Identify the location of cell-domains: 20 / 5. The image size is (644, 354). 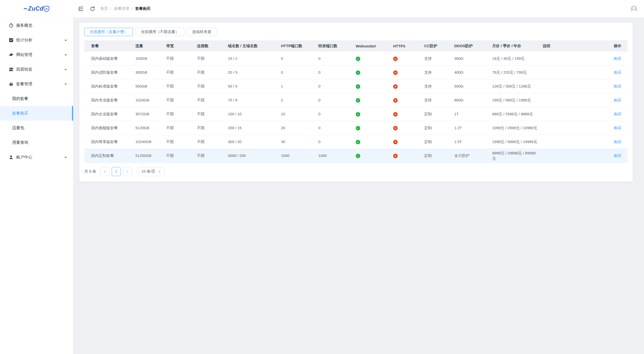
(254, 72).